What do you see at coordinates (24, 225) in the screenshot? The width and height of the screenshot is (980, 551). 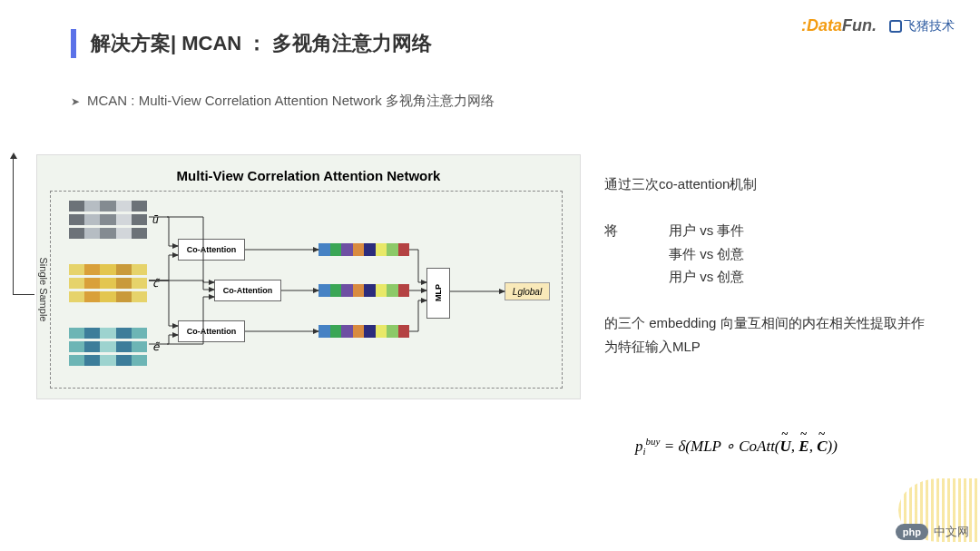 I see `return-arrow-icon` at bounding box center [24, 225].